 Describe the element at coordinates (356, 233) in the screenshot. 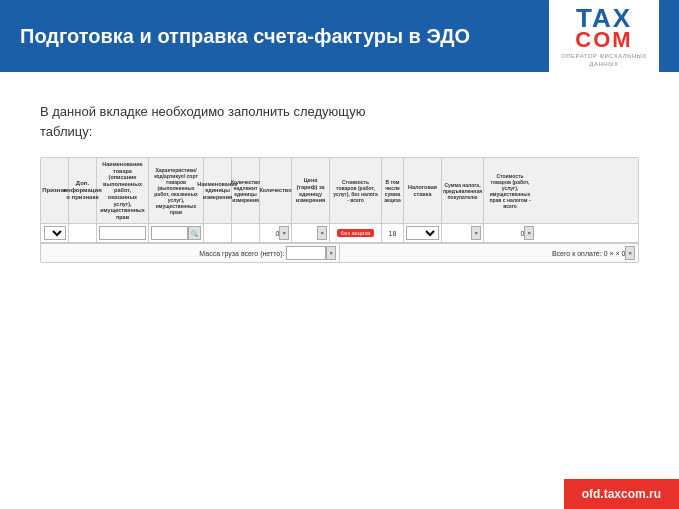

I see `no-excise-badge: без акциза` at that location.